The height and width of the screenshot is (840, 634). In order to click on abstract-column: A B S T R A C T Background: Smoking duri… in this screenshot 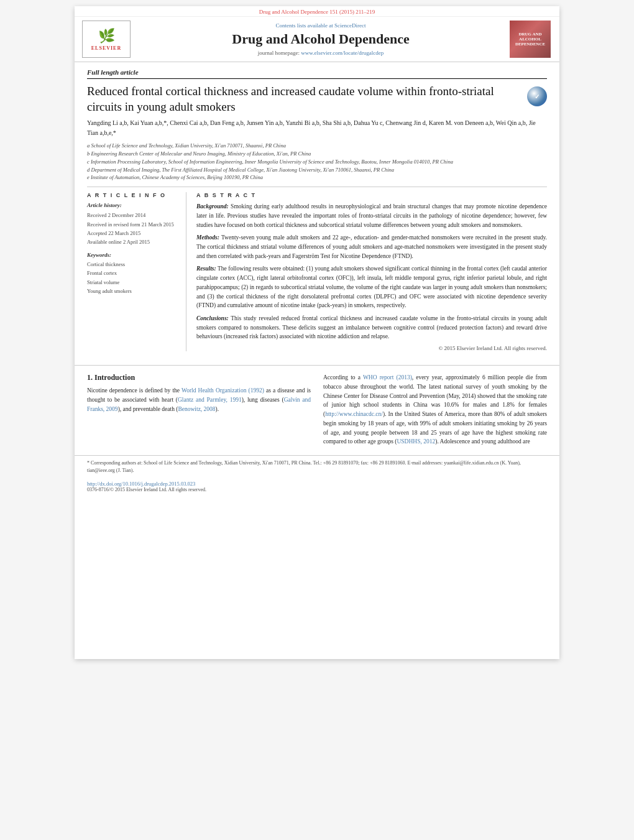, I will do `click(372, 272)`.